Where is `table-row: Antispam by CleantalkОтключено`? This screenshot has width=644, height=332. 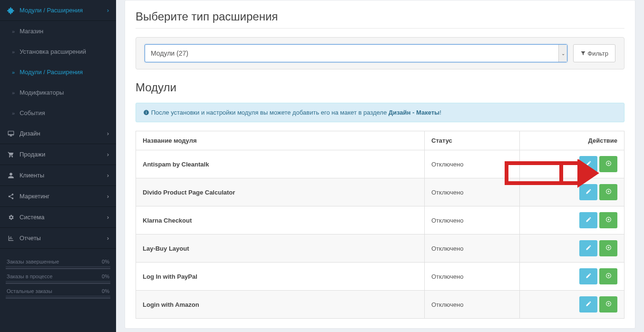
table-row: Antispam by CleantalkОтключено is located at coordinates (381, 165).